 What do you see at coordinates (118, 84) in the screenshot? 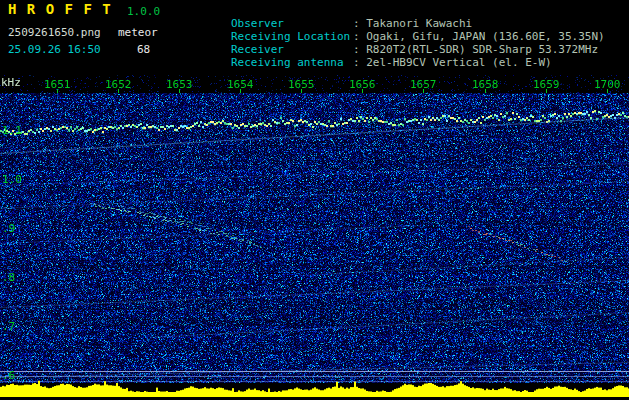
I see `time-tick-label-1: 1652` at bounding box center [118, 84].